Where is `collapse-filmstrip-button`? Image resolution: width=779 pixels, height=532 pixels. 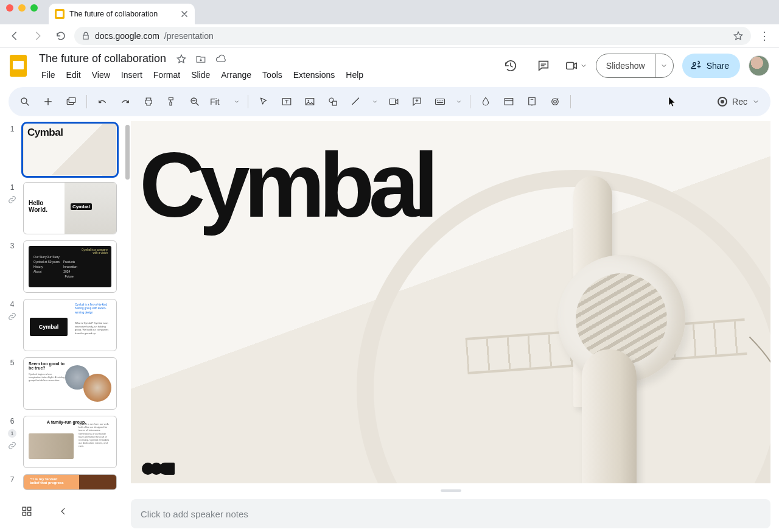 collapse-filmstrip-button is located at coordinates (63, 511).